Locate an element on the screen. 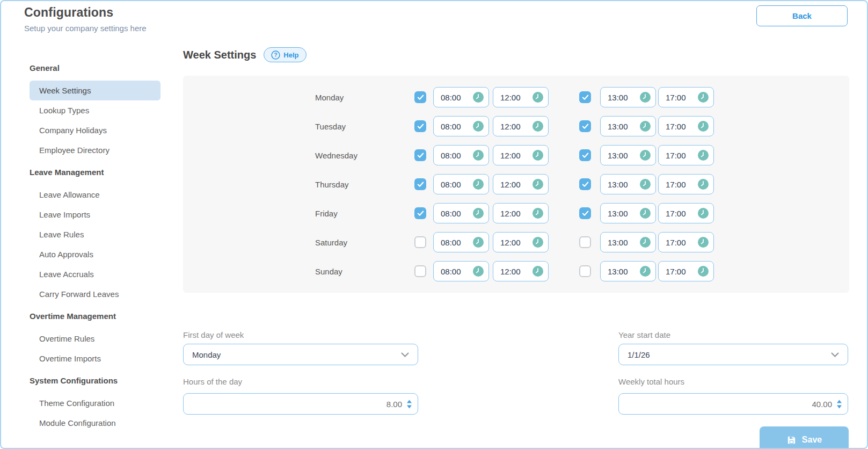  sidebar-item-week-settings: Week Settings is located at coordinates (95, 90).